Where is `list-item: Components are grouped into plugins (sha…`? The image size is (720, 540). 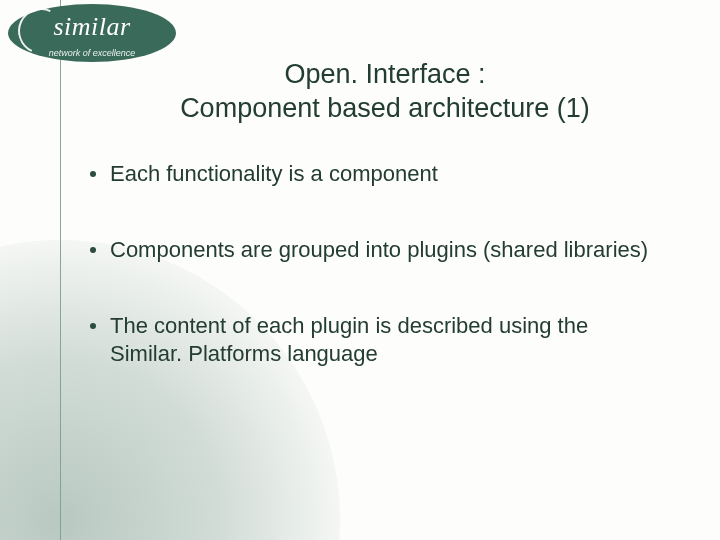 list-item: Components are grouped into plugins (sha… is located at coordinates (375, 250).